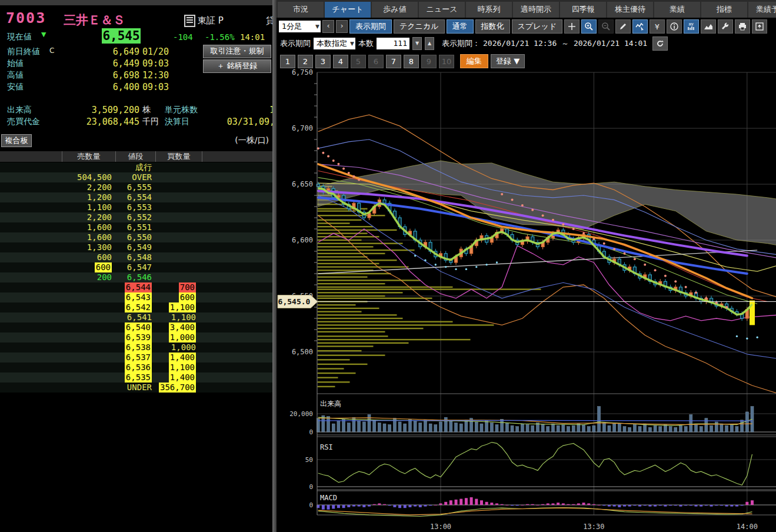 Image resolution: width=776 pixels, height=532 pixels. What do you see at coordinates (429, 61) in the screenshot?
I see `preset-button-9: 9` at bounding box center [429, 61].